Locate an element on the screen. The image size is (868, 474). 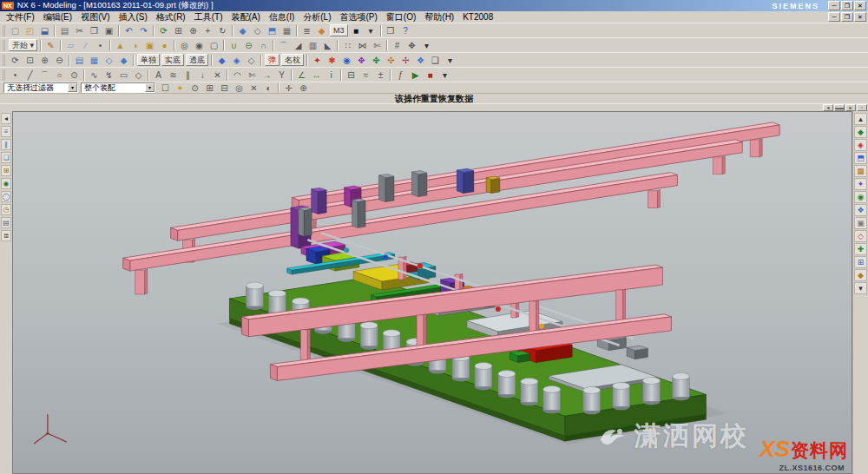
display-transparent-button: 透底 is located at coordinates (197, 60).